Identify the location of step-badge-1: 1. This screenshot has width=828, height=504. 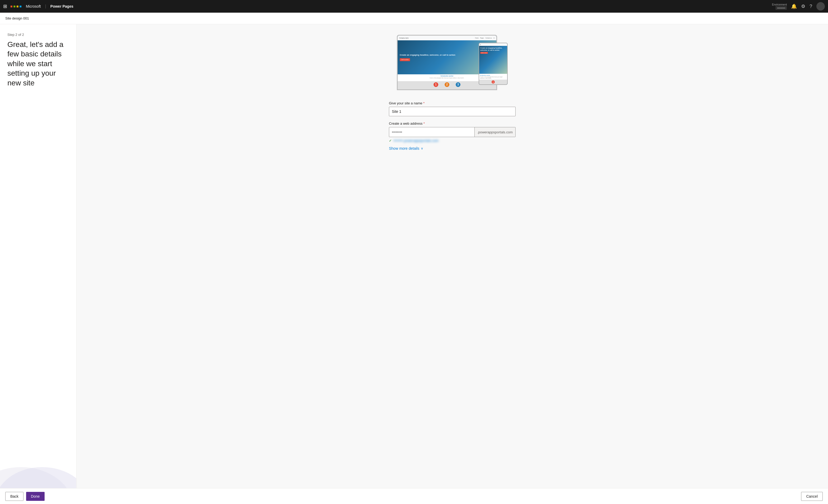
(436, 85).